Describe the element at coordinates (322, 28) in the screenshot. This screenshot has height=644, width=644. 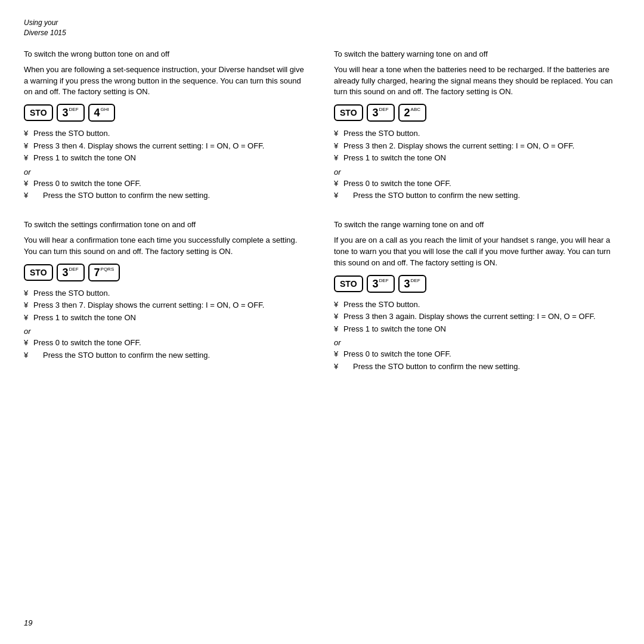
I see `header: Using your Diverse 1015` at that location.